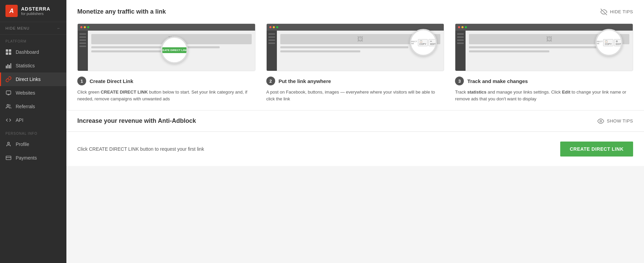  Describe the element at coordinates (356, 63) in the screenshot. I see `tip-card-2: 🖼 DIRECT LINK 📋 COPY ✏ EDIT` at that location.